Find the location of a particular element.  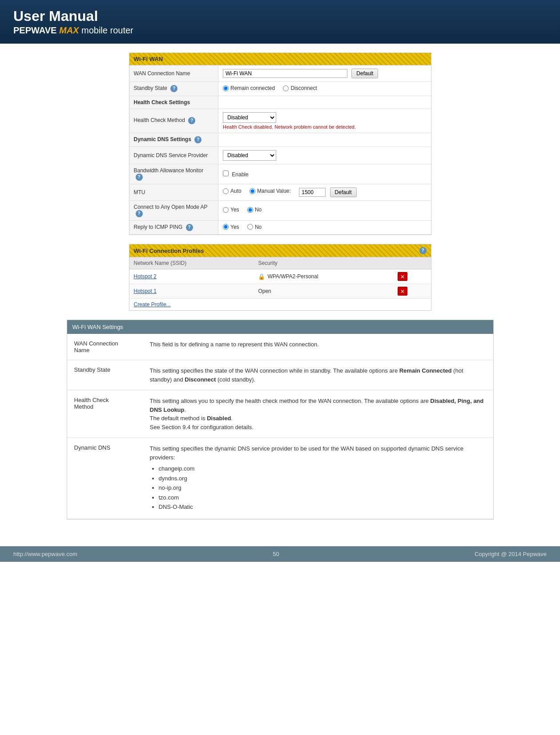

health-check-settings-value is located at coordinates (325, 102).